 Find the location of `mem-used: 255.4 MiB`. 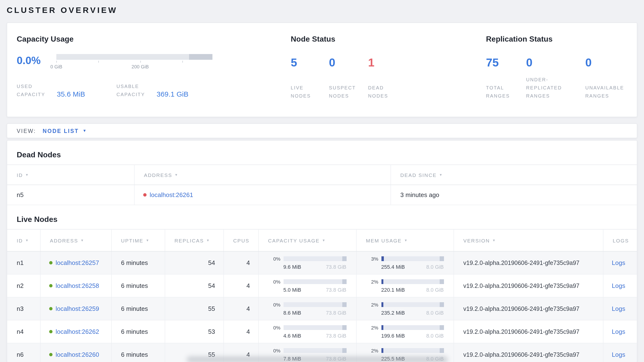

mem-used: 255.4 MiB is located at coordinates (393, 267).